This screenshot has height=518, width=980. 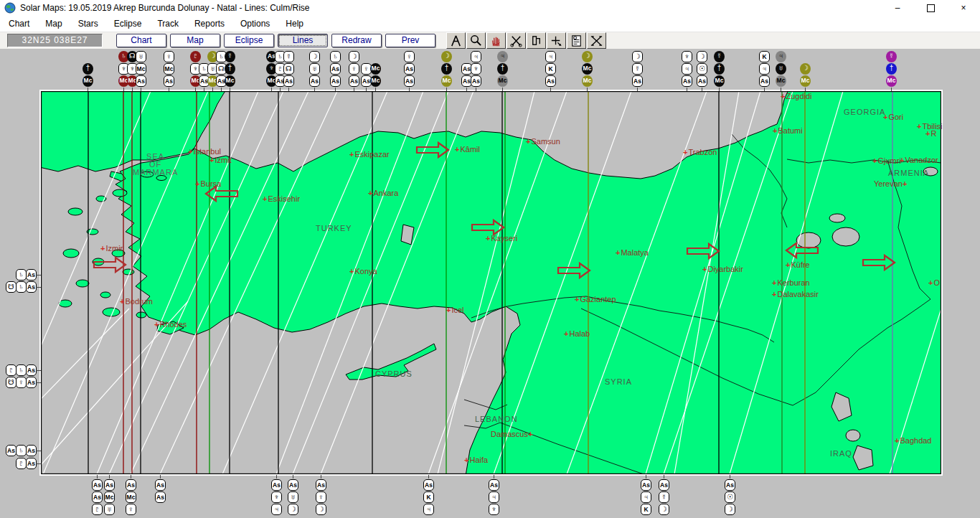 I want to click on svg-text: i, so click(x=575, y=37).